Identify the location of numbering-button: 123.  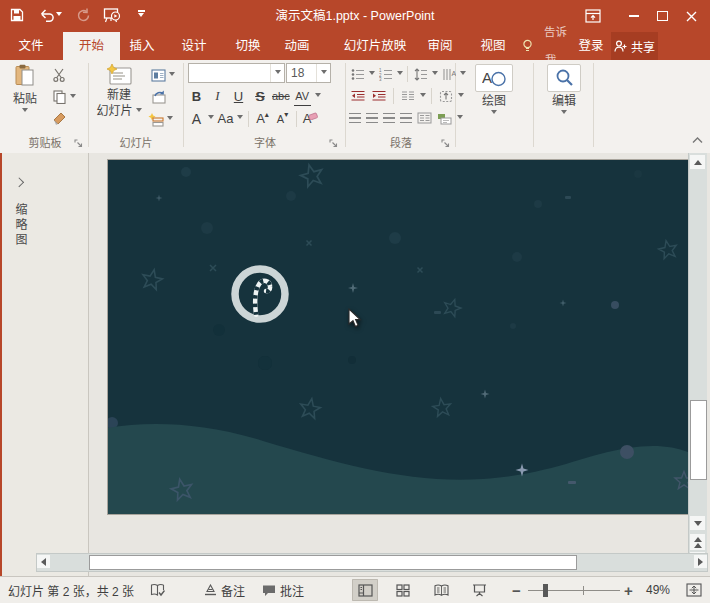
(386, 74).